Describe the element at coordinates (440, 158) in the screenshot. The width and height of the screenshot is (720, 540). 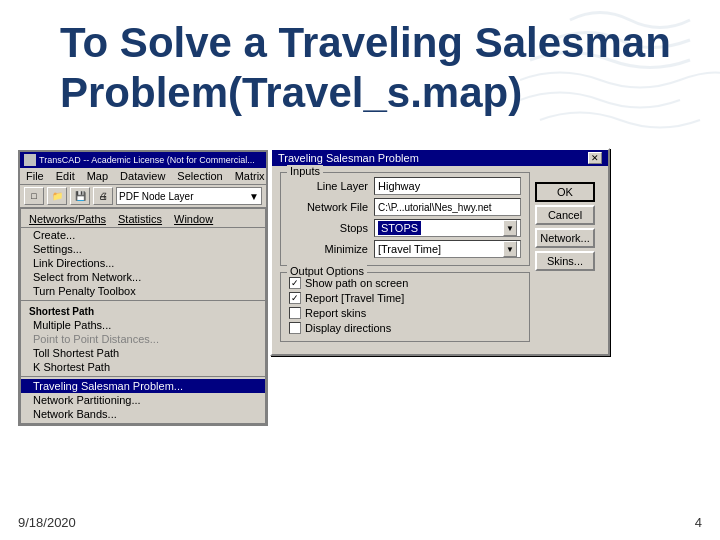
I see `tsp-dialog-titlebar: Traveling Salesman Problem ✕` at that location.